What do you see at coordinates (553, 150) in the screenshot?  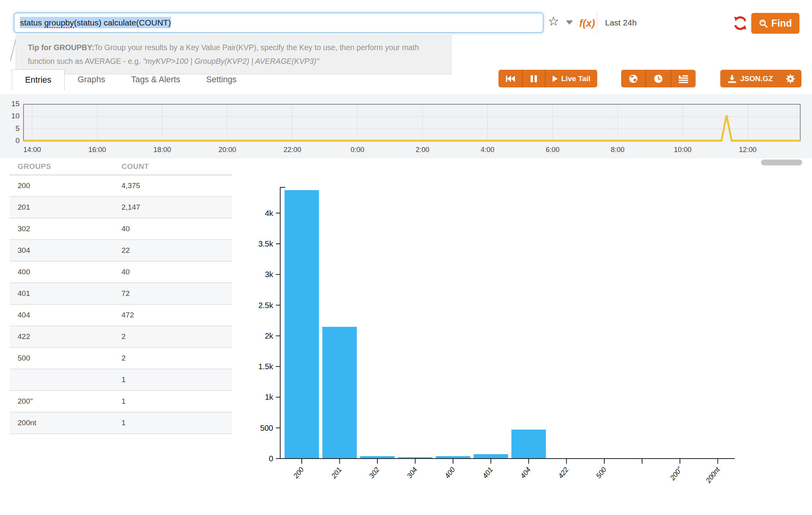 I see `timeline-x-tick-label: 6:00` at bounding box center [553, 150].